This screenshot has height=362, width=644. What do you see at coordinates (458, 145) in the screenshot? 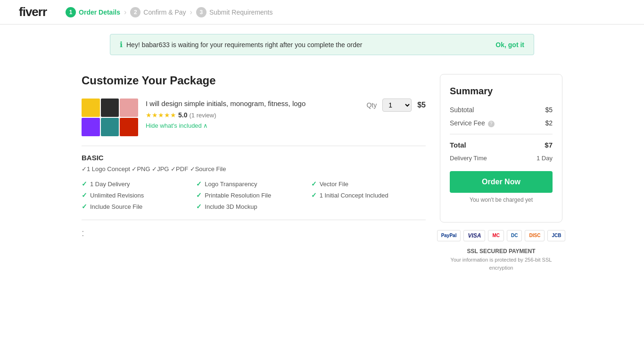
I see `total-label: Total` at bounding box center [458, 145].